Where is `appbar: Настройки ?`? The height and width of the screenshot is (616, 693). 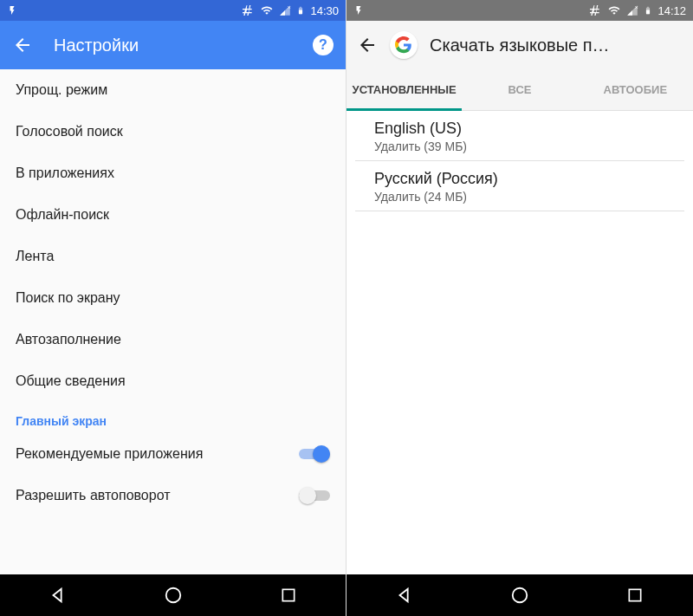
appbar: Настройки ? is located at coordinates (173, 45).